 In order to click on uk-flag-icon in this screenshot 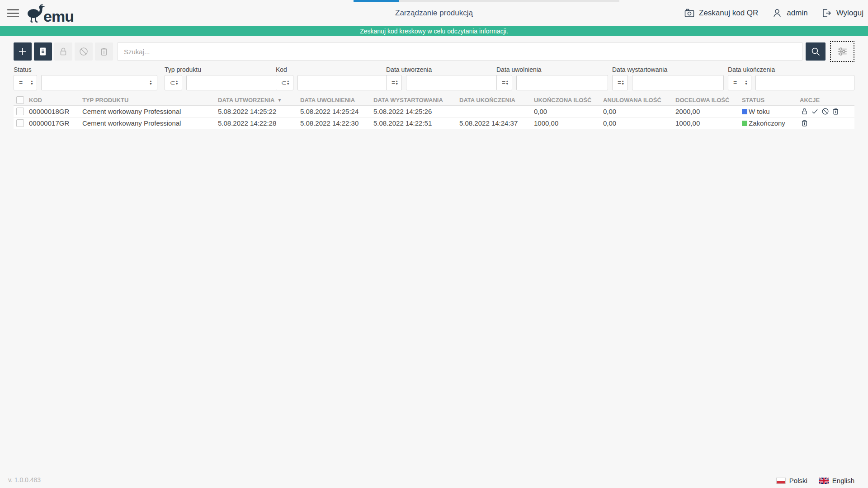, I will do `click(824, 481)`.